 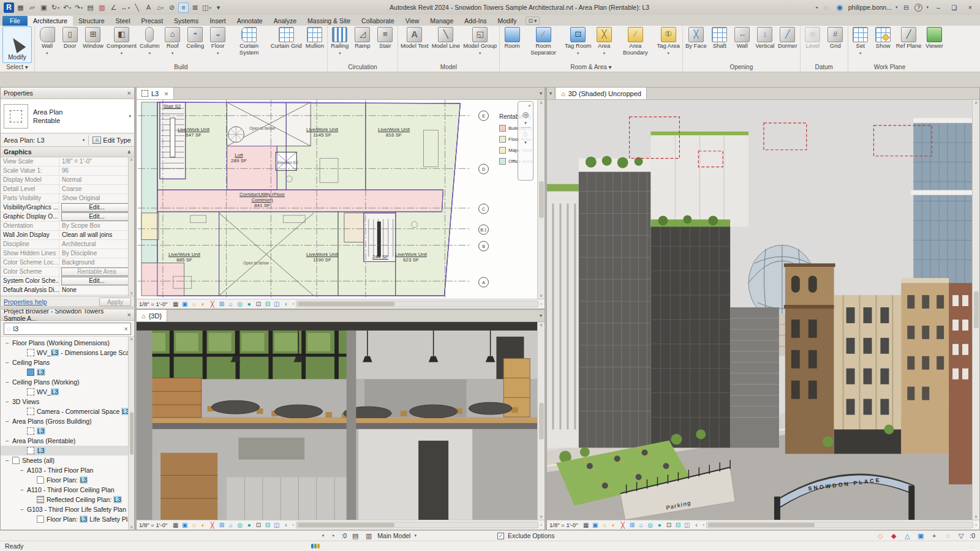 I want to click on temporary-hide-isolate-icon: ●, so click(x=659, y=525).